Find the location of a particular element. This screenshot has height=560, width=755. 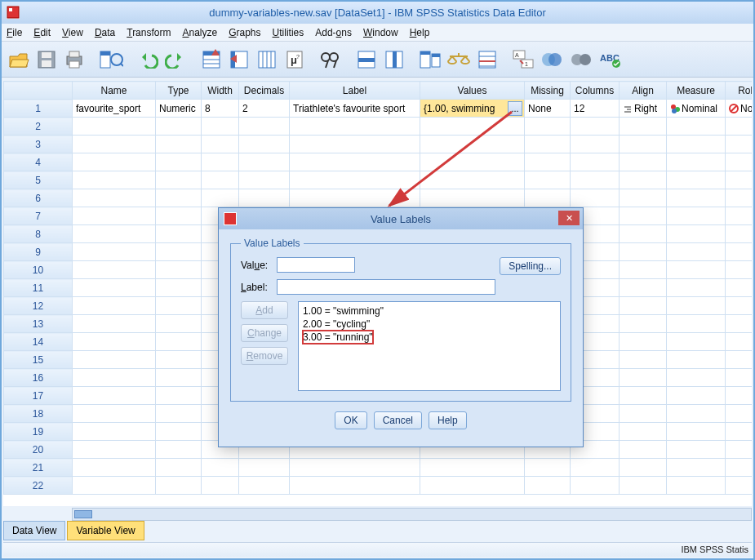

row-number: 20 is located at coordinates (38, 450).